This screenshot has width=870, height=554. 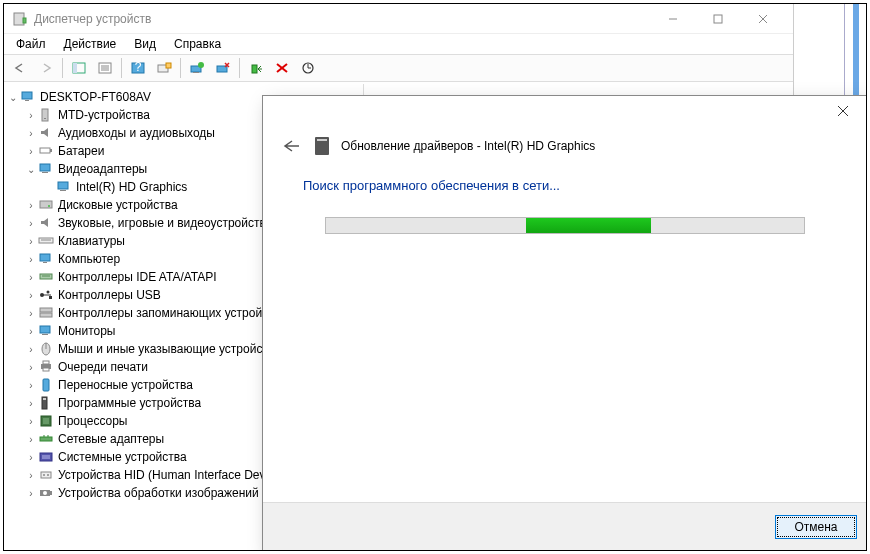 I want to click on update-driver-icon, so click(x=197, y=68).